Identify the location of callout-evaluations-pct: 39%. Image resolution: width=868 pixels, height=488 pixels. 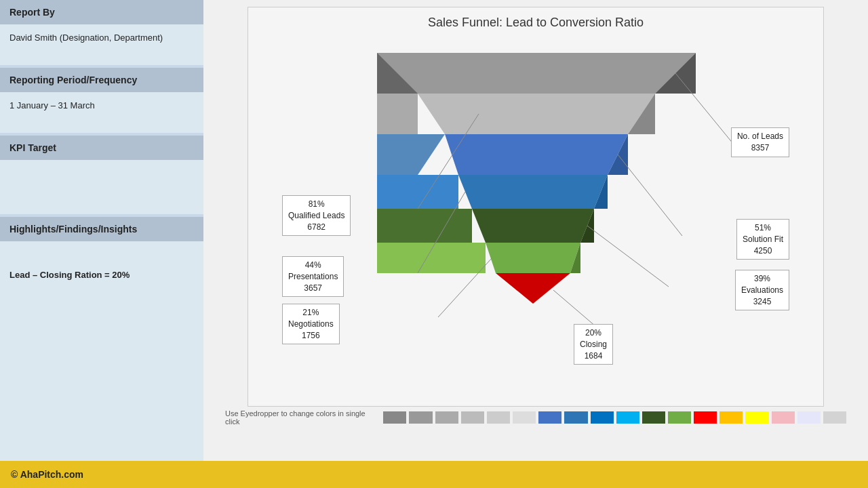
(762, 279).